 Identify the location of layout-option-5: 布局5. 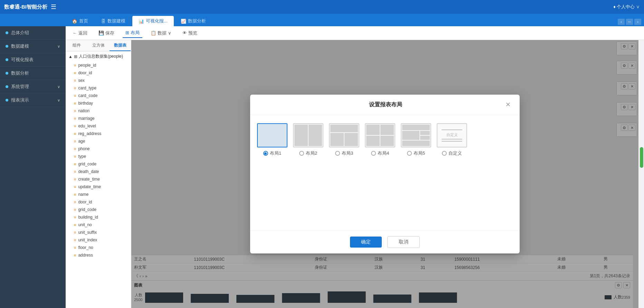
(416, 140).